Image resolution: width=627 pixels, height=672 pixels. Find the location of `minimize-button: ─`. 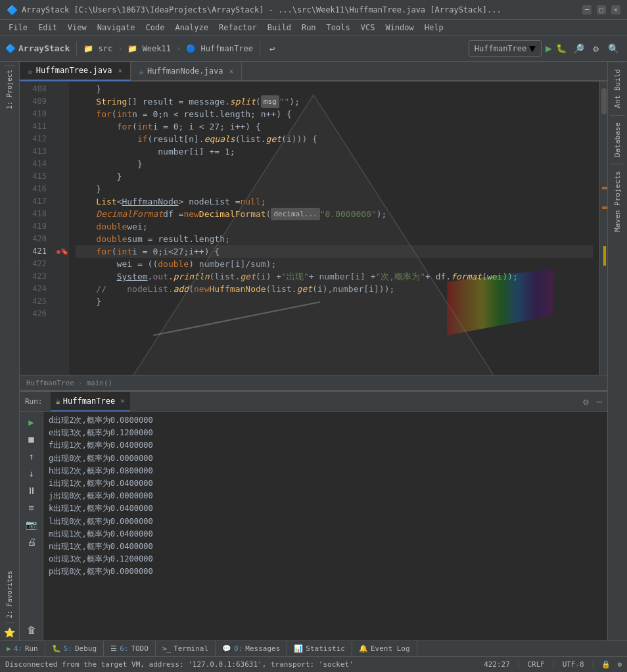

minimize-button: ─ is located at coordinates (587, 10).